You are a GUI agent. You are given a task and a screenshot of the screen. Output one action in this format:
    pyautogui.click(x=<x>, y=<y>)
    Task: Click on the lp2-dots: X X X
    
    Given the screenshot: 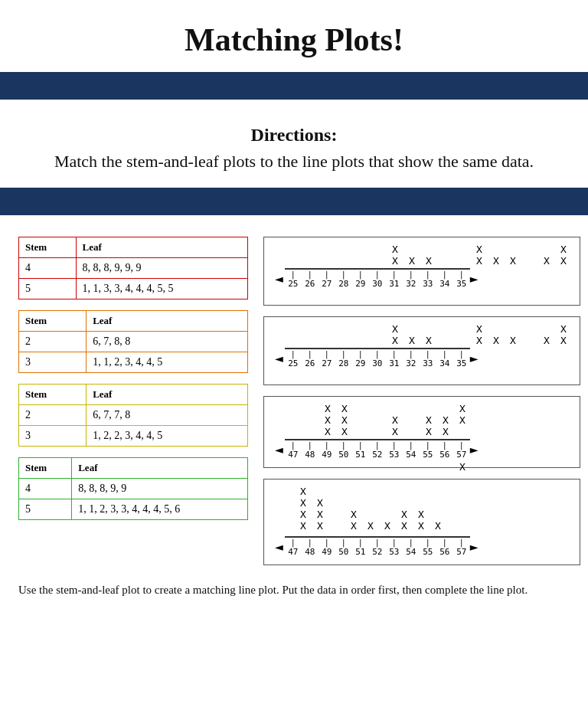 What is the action you would take?
    pyautogui.click(x=422, y=335)
    